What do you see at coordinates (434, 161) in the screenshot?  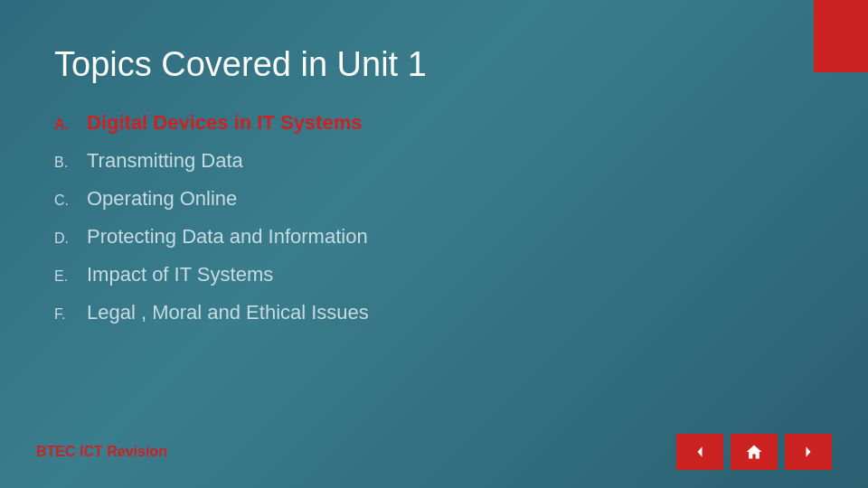 I see `topic-item: B.Transmitting Data` at bounding box center [434, 161].